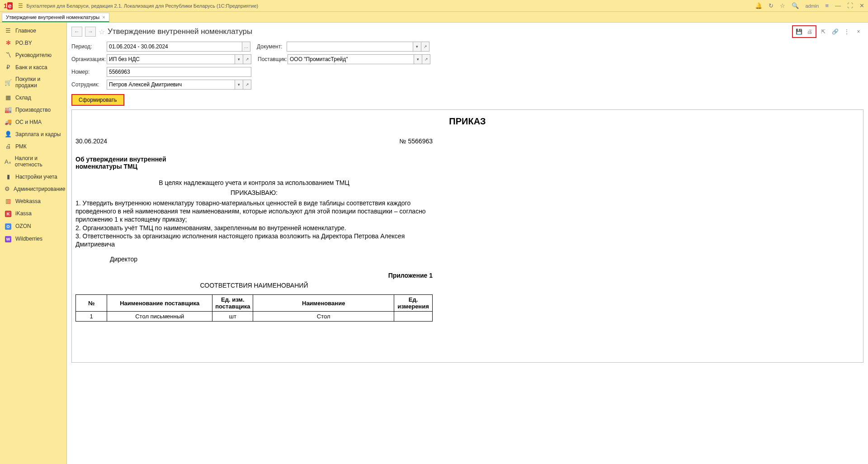 The image size is (868, 464). Describe the element at coordinates (799, 32) in the screenshot. I see `save-icon: 💾` at that location.